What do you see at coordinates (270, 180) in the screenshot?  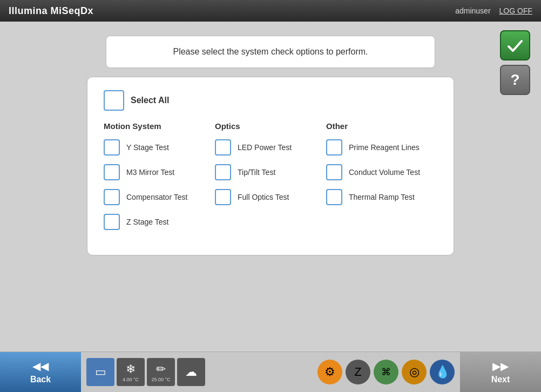 I see `column-optics: Optics LED Power Test Tip/Tilt Test Full…` at bounding box center [270, 180].